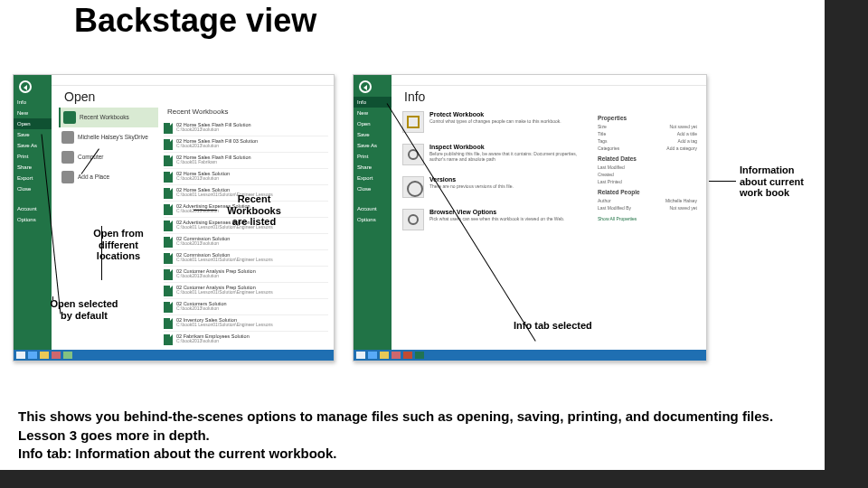 The height and width of the screenshot is (488, 868). I want to click on info-heading: Info, so click(414, 97).